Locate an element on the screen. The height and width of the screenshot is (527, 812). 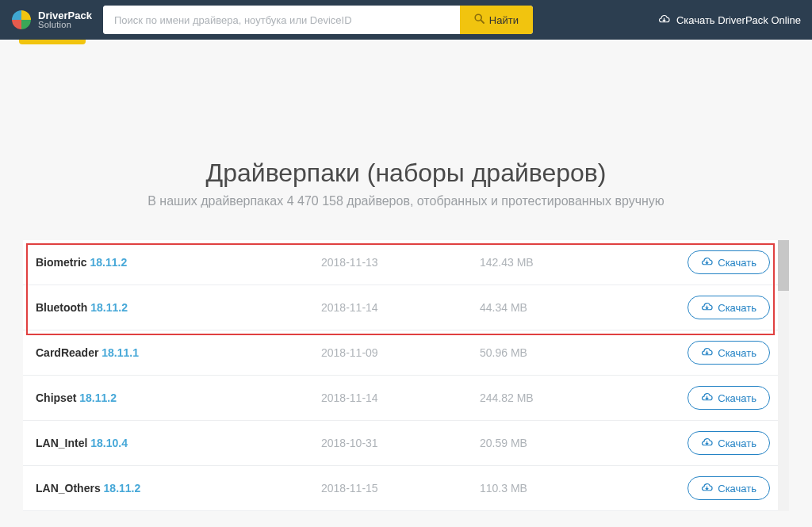
page-title: Драйверпаки (наборы драйверов) is located at coordinates (406, 173).